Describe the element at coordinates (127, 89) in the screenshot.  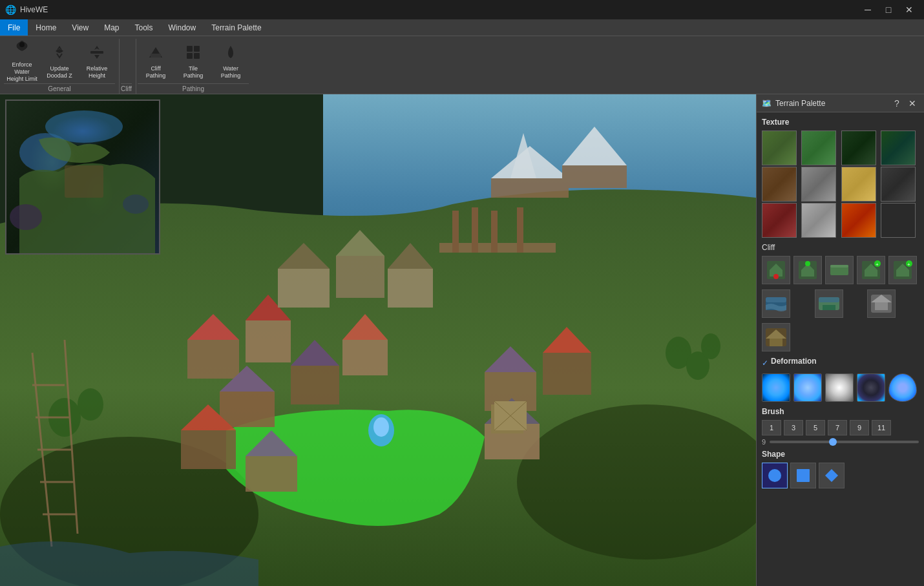
I see `cliff-group-label: Cliff` at that location.